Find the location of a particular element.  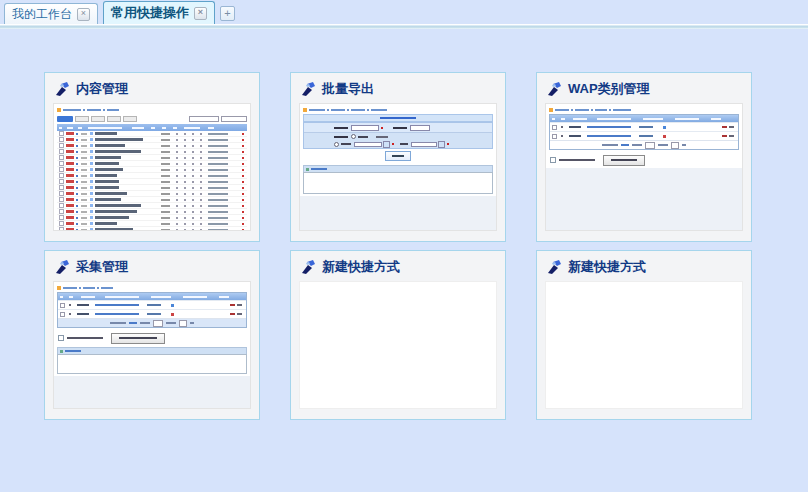

card-thumbnail-content-list is located at coordinates (152, 167).